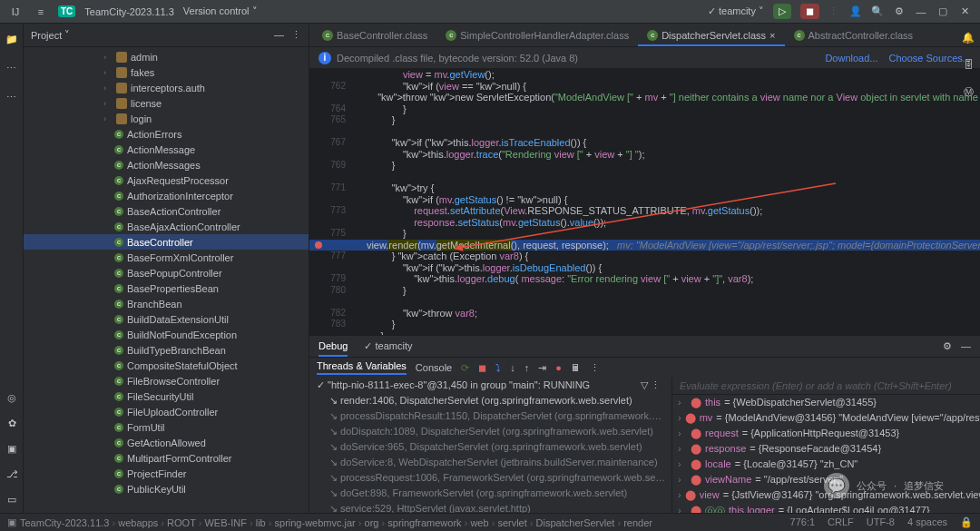 The image size is (980, 531). I want to click on user-icon: 👤, so click(856, 12).